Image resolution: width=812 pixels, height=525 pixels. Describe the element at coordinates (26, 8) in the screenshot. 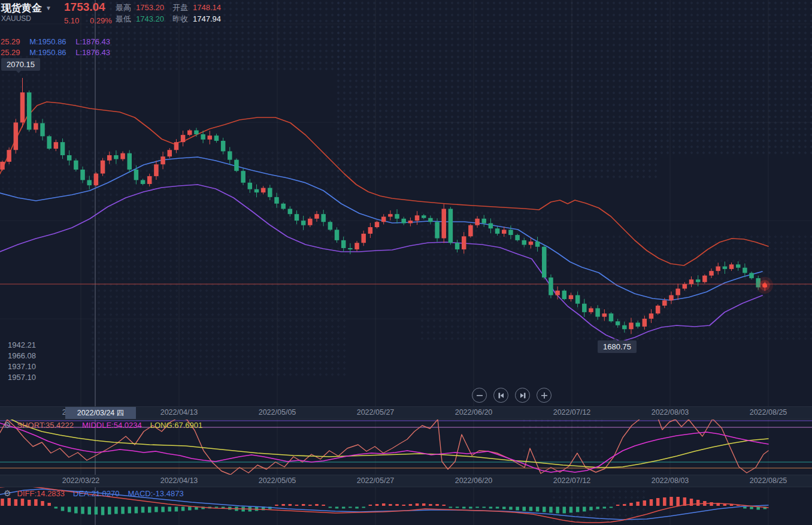

I see `symbol-name: 现货黄金▼` at that location.